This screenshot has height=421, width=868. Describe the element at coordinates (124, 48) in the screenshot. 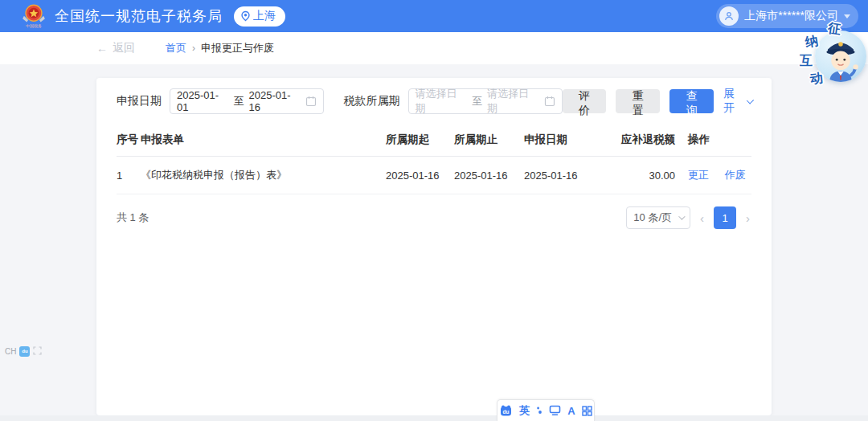

I see `back-label: 返回` at that location.